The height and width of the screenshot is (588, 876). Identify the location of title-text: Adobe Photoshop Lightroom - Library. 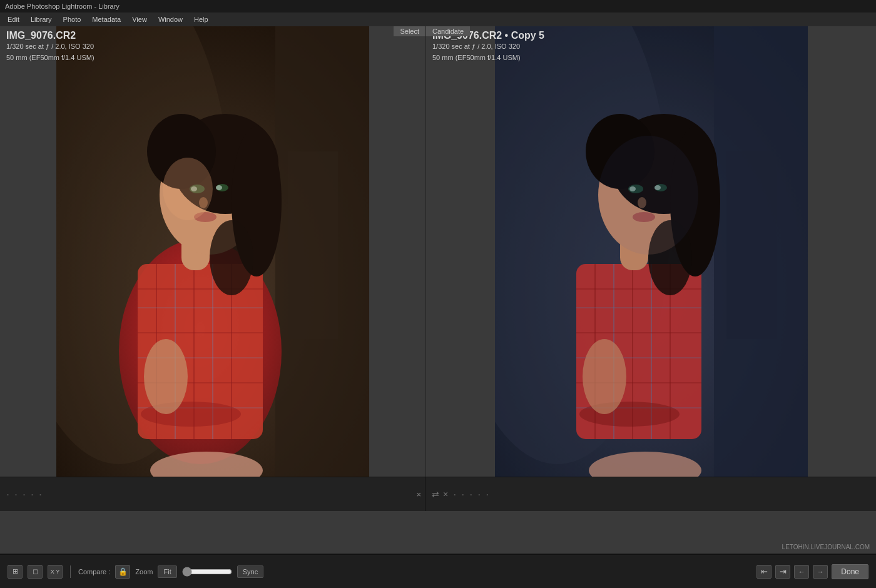
(63, 6).